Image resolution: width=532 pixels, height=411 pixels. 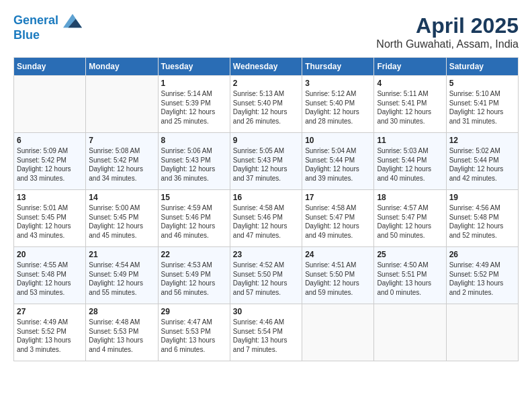 I want to click on day-info: Sunrise: 5:11 AM Sunset: 5:41 PM Dayligh…, so click(x=410, y=107).